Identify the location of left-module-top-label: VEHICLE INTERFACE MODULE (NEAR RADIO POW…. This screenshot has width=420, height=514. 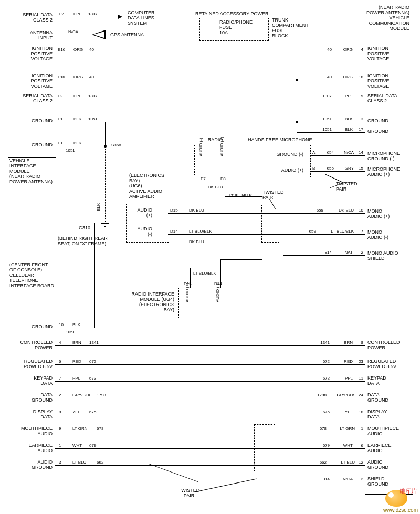
(36, 171).